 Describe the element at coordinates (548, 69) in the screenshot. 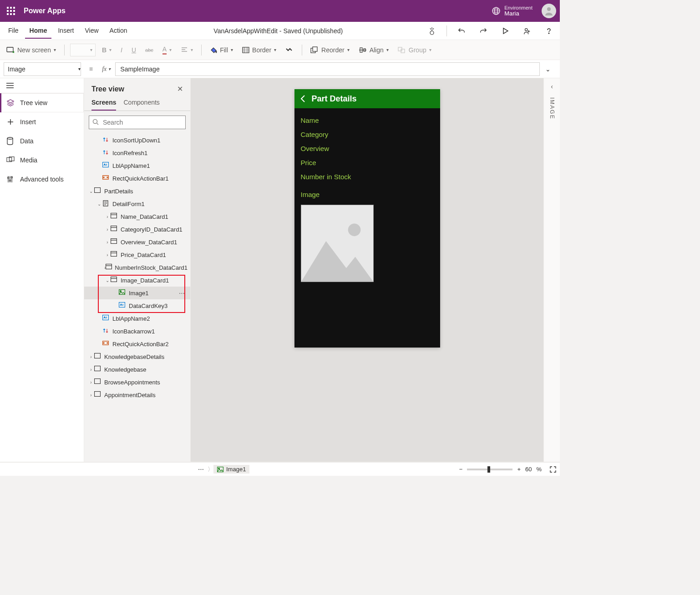

I see `expand-formula-icon: ⌄` at that location.